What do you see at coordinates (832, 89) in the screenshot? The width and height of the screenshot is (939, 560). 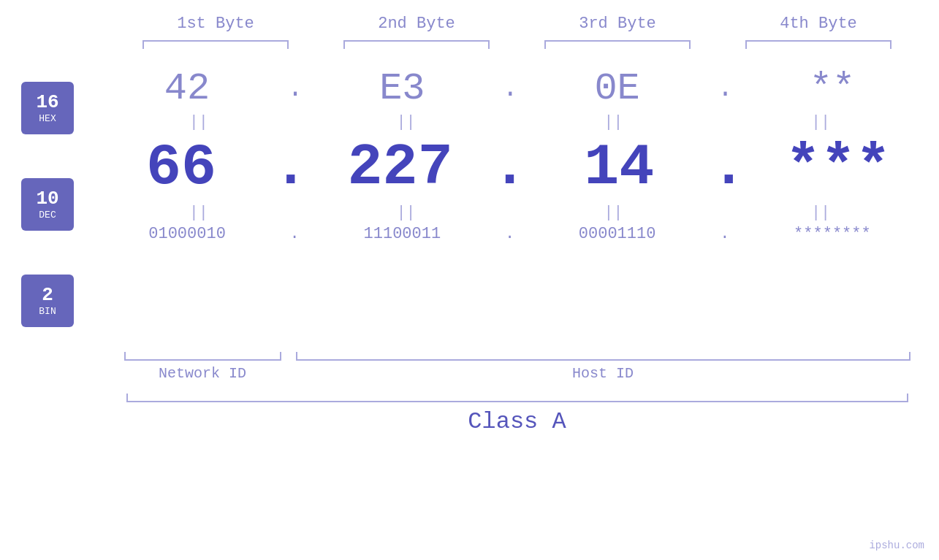 I see `hex-value-4: **` at bounding box center [832, 89].